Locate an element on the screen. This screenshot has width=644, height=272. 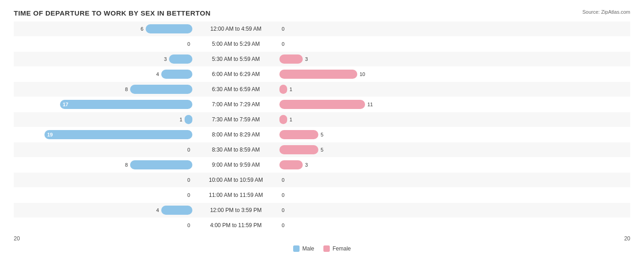
male-side: 3 is located at coordinates (103, 59).